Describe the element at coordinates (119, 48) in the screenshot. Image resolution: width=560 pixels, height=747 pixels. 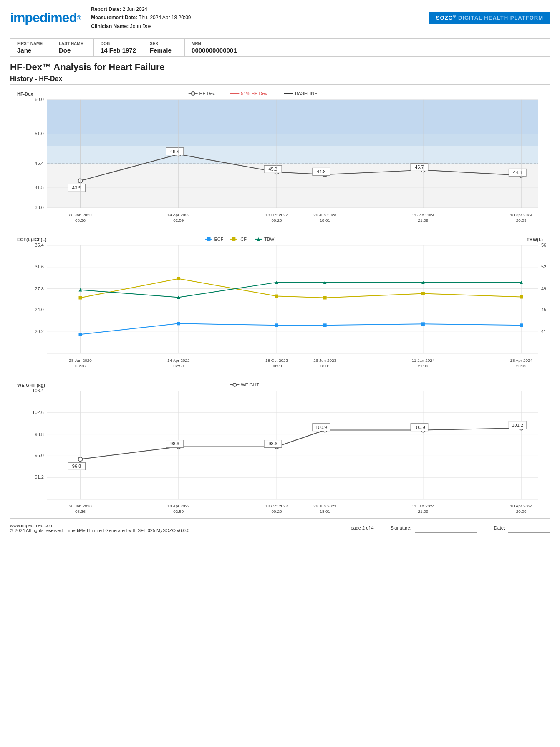
I see `dob-field: DOB 14 Feb 1972` at that location.